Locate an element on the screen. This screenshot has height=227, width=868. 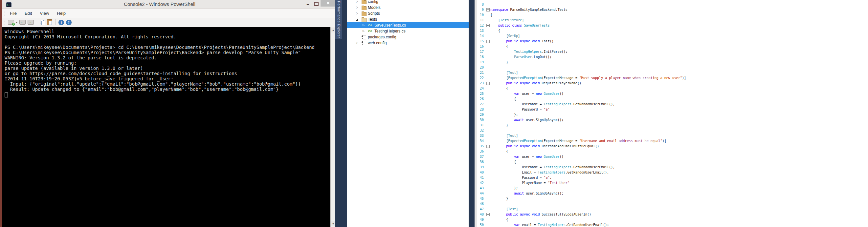
editor-line: 17 TestingHelpers.InitParse(); is located at coordinates (521, 52).